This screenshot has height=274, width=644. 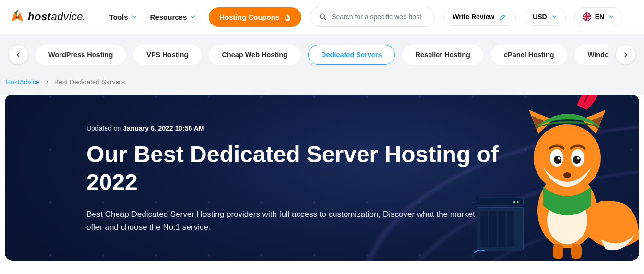 I want to click on primary-nav: Tools Resources Hosting Coupons, so click(x=205, y=17).